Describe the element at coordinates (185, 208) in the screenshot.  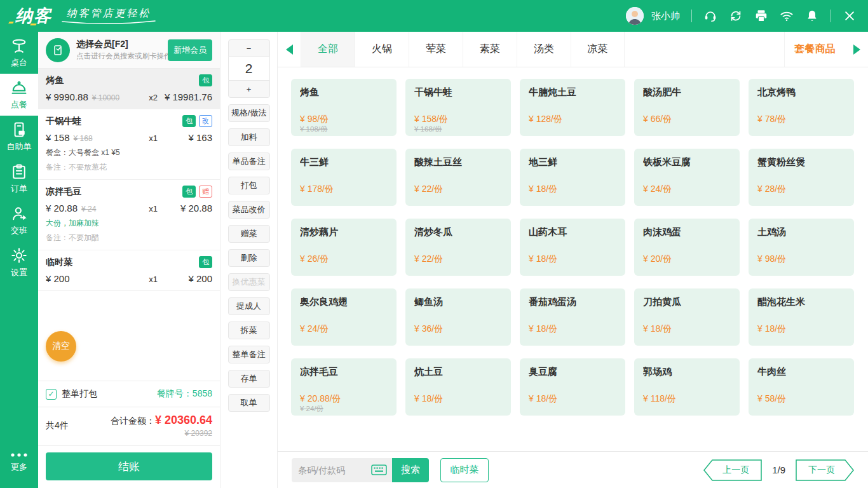
I see `order-item-total: ¥ 20.88` at that location.